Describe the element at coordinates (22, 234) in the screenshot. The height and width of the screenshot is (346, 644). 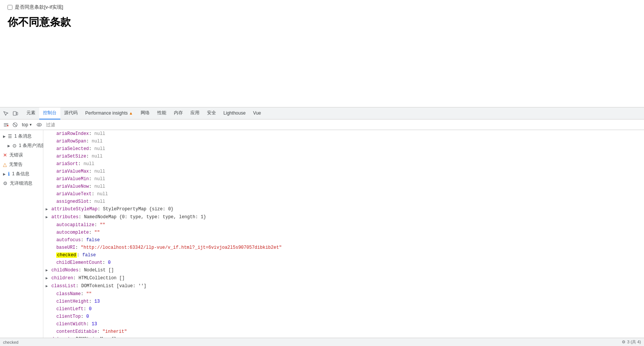
I see `console-sidebar: ▶ ☰ 1 条消息 ▶ ⊙ 1 条用户消息 ✕ 无错误 △ 无警告 ▶ ℹ 1 …` at that location.